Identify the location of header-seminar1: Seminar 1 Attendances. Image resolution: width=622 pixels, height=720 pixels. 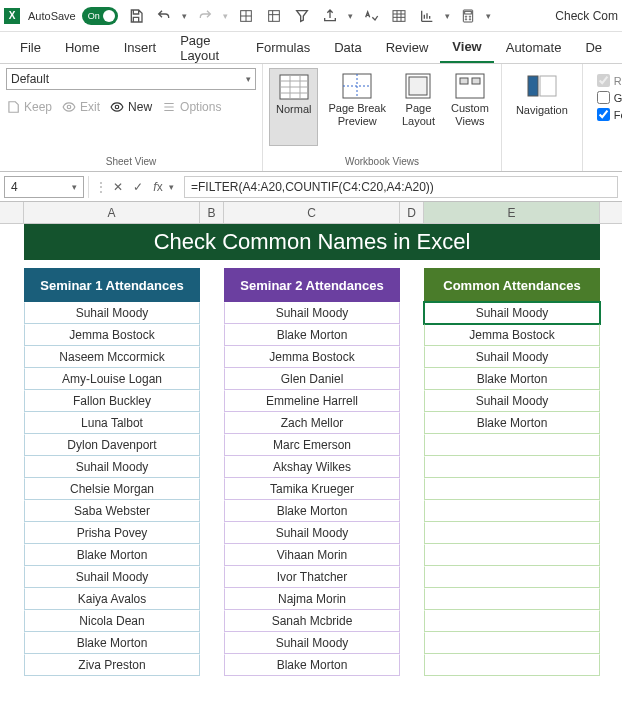
(112, 285).